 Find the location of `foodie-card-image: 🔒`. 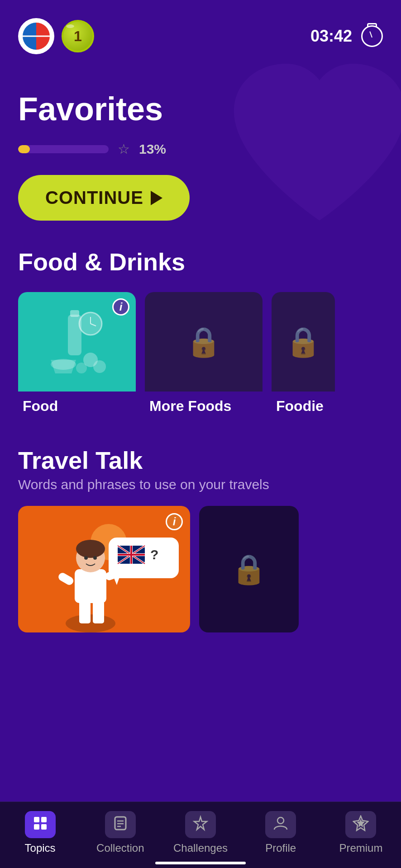

foodie-card-image: 🔒 is located at coordinates (303, 342).